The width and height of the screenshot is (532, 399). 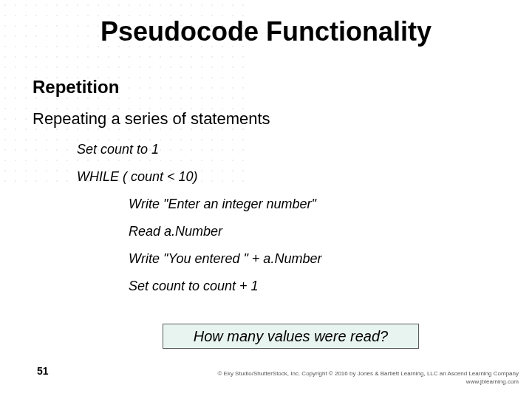 I want to click on callout-box: How many values were read?, so click(x=291, y=336).